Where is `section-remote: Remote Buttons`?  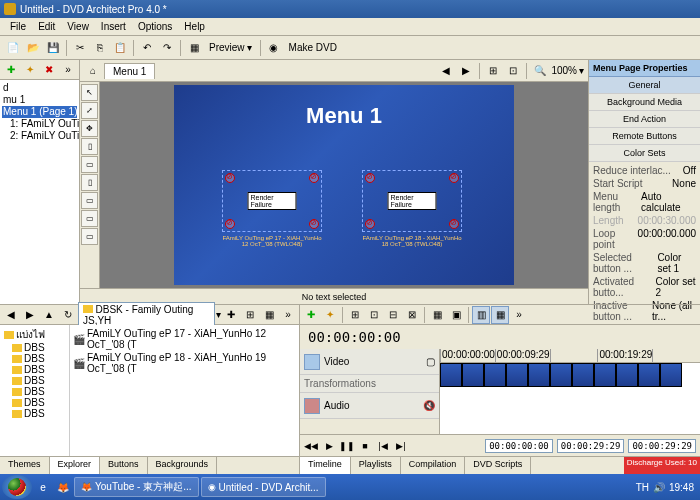 section-remote: Remote Buttons is located at coordinates (644, 136).